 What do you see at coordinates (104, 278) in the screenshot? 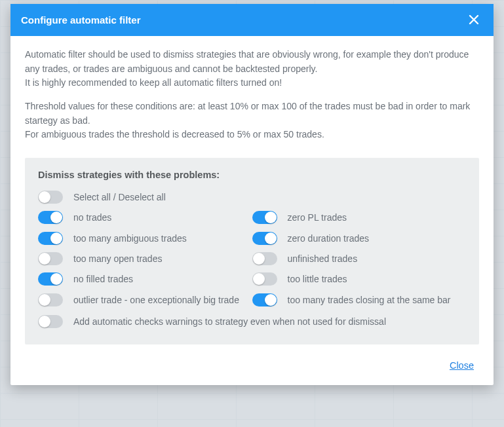
I see `option-left-label: no filled trades` at bounding box center [104, 278].